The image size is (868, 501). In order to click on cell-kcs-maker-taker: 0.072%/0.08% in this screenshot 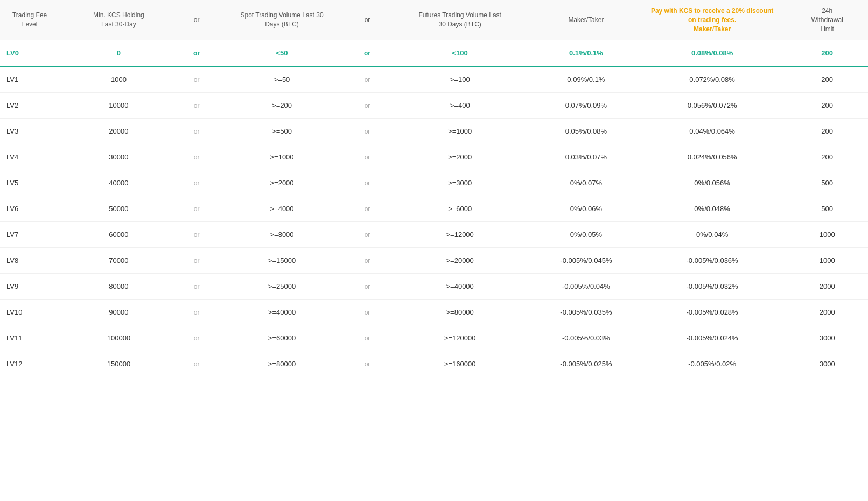, I will do `click(712, 80)`.